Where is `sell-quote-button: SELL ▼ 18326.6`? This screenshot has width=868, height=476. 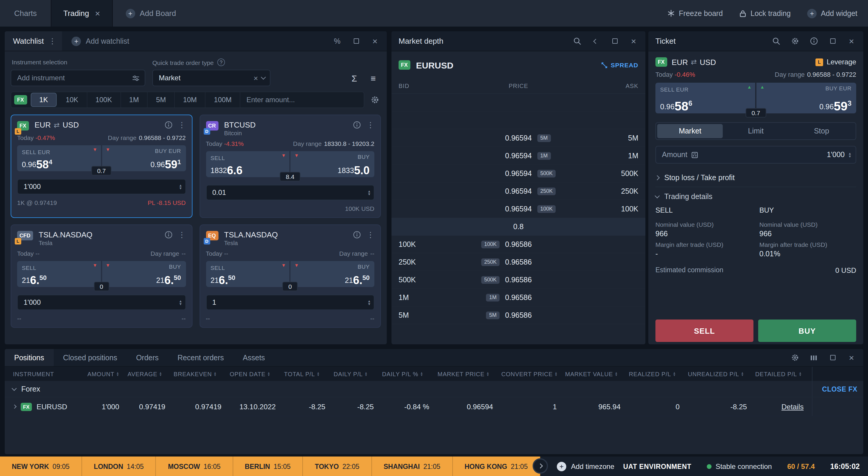
sell-quote-button: SELL ▼ 18326.6 is located at coordinates (248, 164).